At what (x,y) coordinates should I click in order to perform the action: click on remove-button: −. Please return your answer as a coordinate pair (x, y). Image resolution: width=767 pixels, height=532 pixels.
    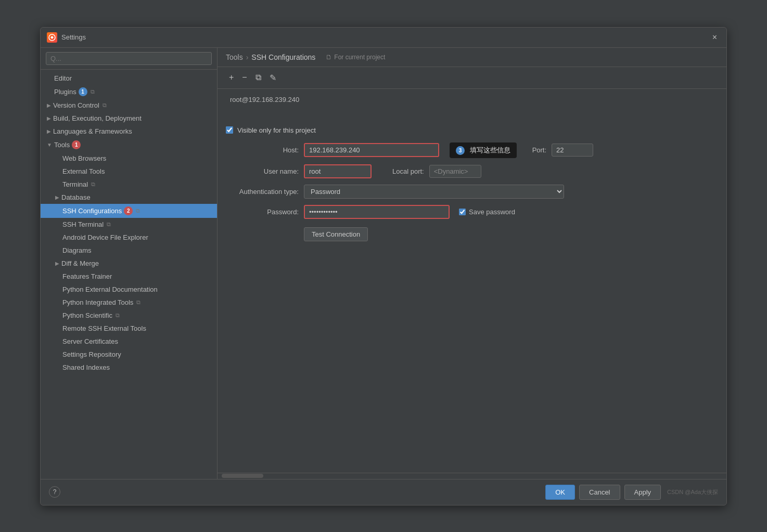
    Looking at the image, I should click on (245, 77).